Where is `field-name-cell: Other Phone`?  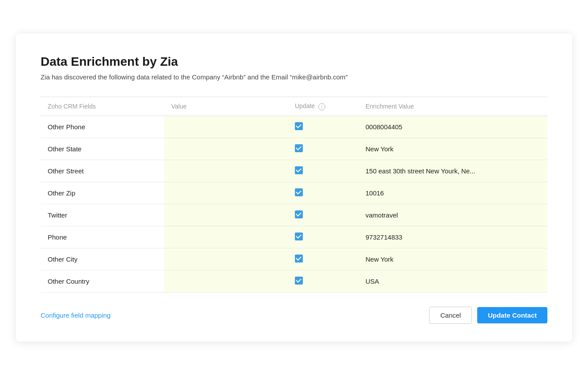
field-name-cell: Other Phone is located at coordinates (102, 127).